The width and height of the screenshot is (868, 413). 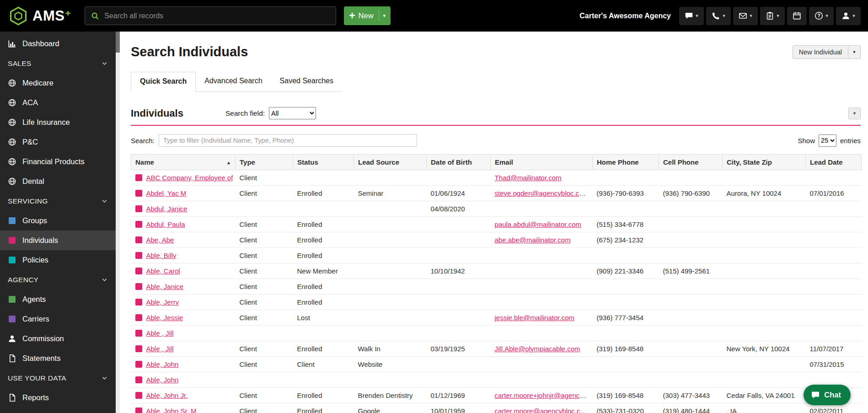 I want to click on sidebar-scrollbar-thumb, so click(x=118, y=42).